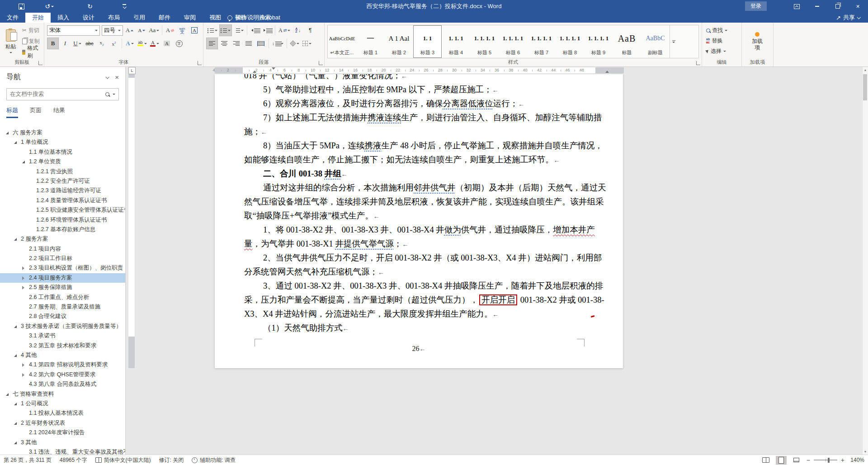 The width and height of the screenshot is (868, 465). I want to click on nav-tab-结果: 结果, so click(59, 112).